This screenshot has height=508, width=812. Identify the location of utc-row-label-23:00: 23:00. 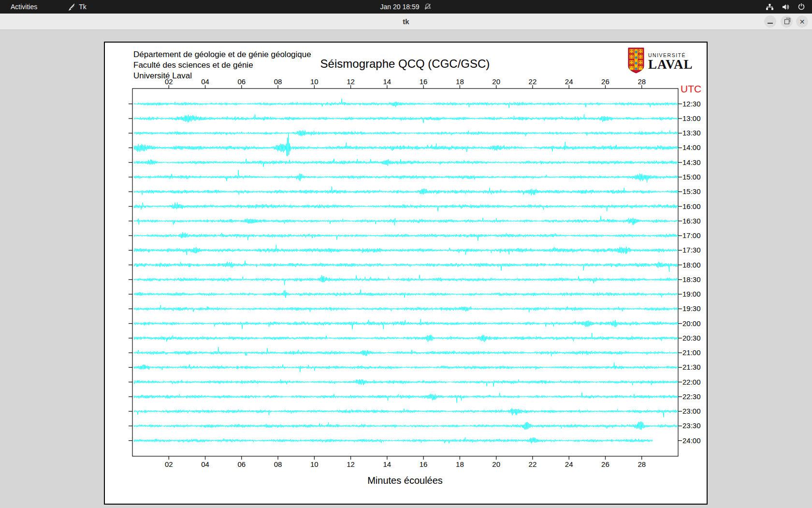
(692, 411).